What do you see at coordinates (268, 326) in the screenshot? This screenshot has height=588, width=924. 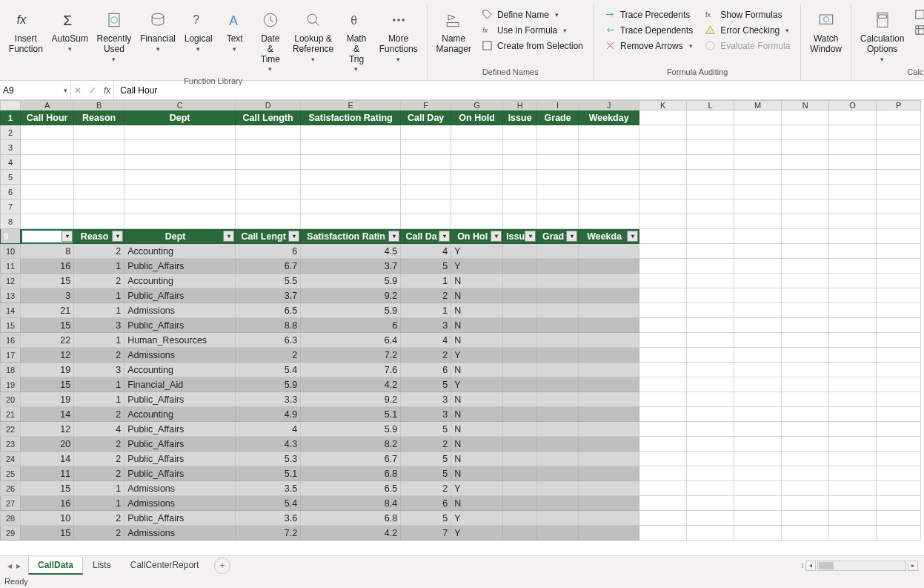 I see `cell: 8.8` at bounding box center [268, 326].